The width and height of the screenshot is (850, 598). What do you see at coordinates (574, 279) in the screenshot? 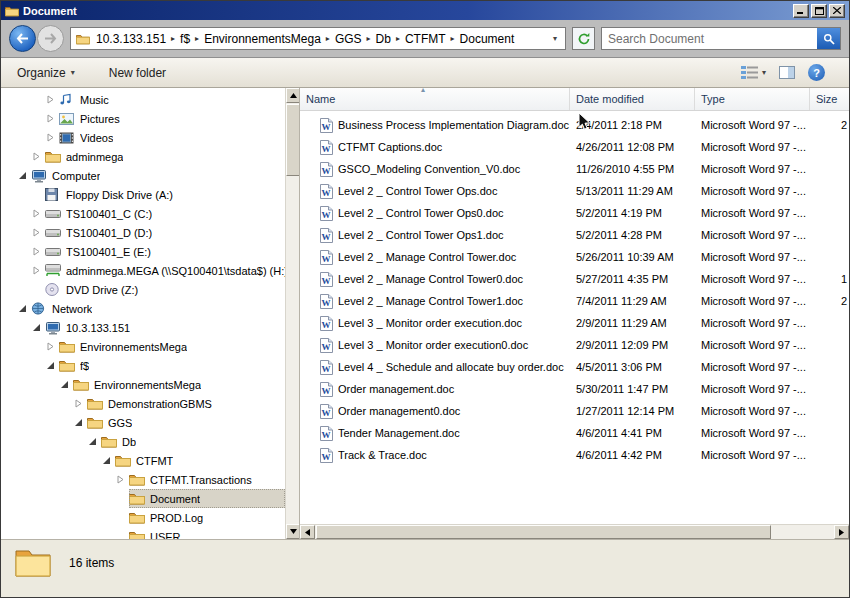
I see `file-row: WLevel 2 _ Manage Control Tower0.doc5/27…` at bounding box center [574, 279].